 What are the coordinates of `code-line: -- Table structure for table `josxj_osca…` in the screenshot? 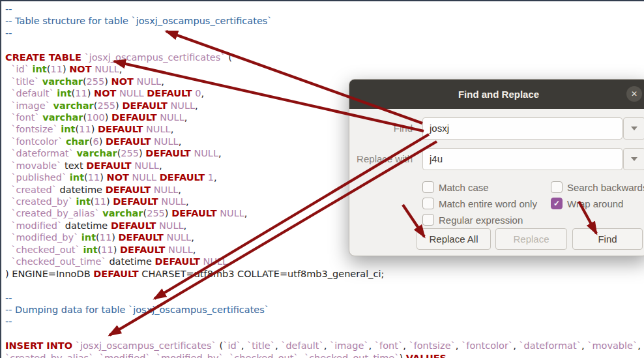 It's located at (325, 21).